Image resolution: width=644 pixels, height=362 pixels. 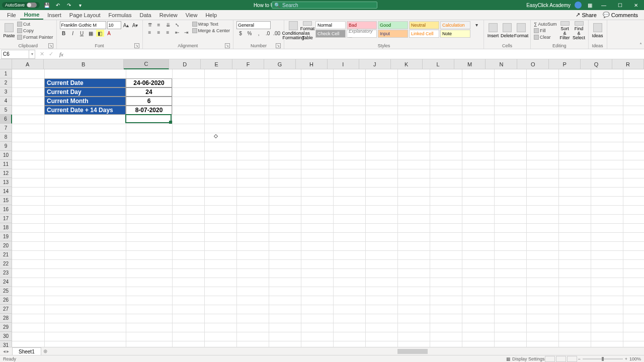 What do you see at coordinates (6, 210) in the screenshot?
I see `row-header-16: 16` at bounding box center [6, 210].